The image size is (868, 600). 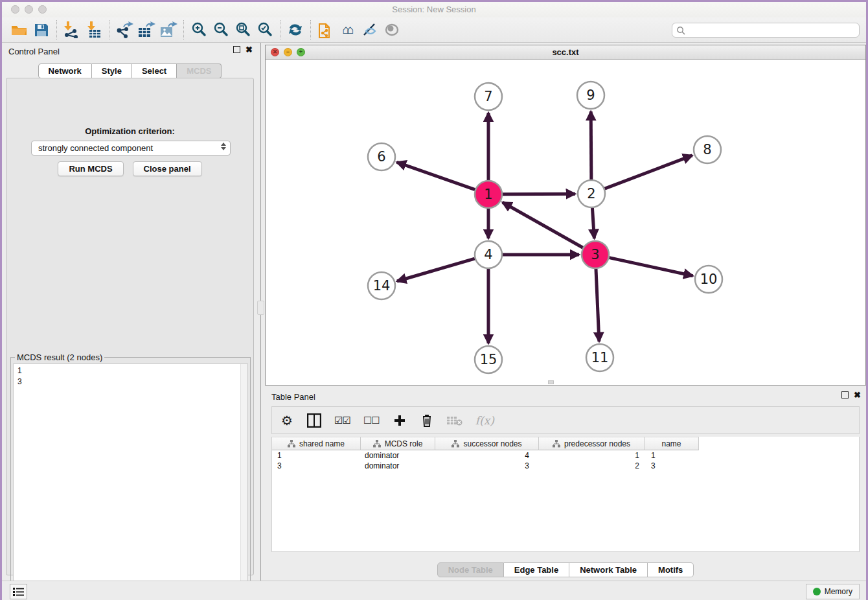 What do you see at coordinates (485, 421) in the screenshot?
I see `function-builder-icon: f(x)` at bounding box center [485, 421].